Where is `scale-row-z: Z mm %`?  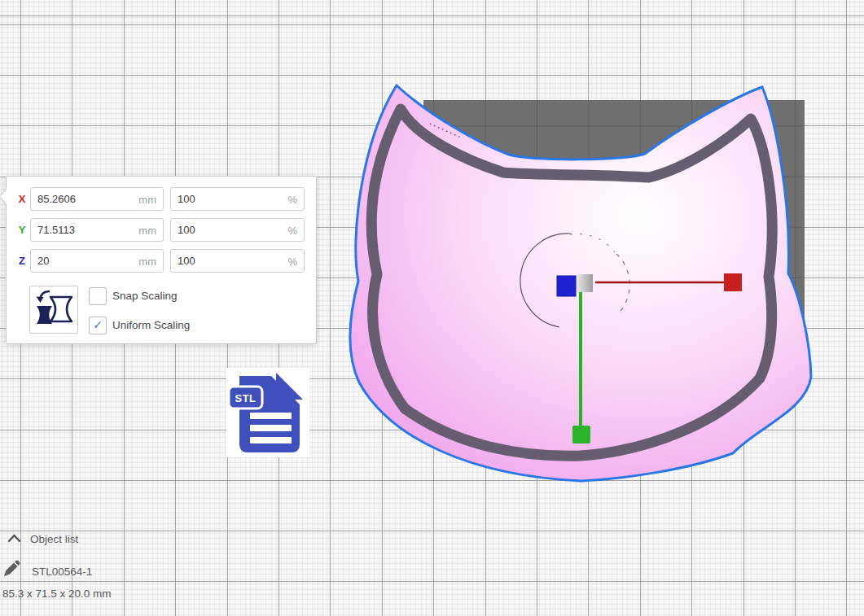 scale-row-z: Z mm % is located at coordinates (161, 260).